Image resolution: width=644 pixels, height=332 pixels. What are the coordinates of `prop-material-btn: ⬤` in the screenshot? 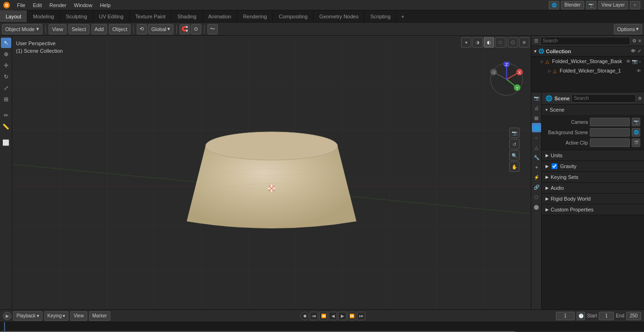 It's located at (537, 207).